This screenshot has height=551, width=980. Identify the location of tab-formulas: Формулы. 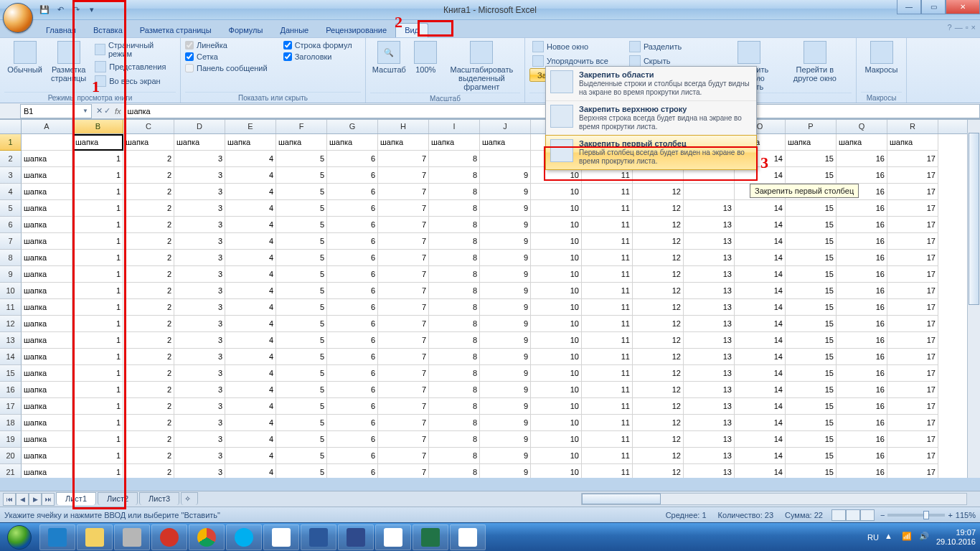
(246, 30).